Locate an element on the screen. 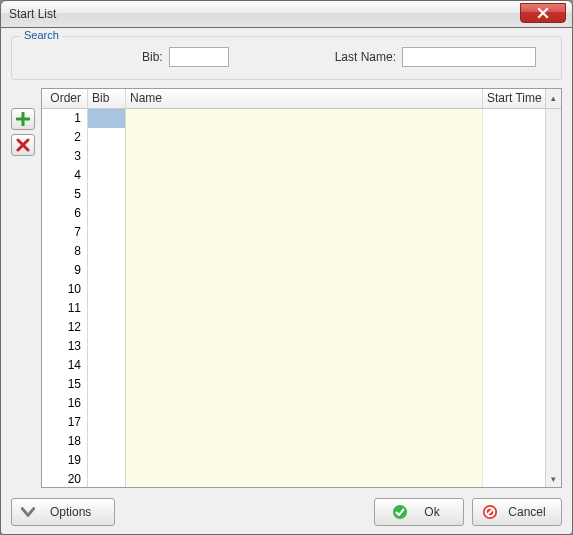 The width and height of the screenshot is (573, 535). table-row: 19 is located at coordinates (294, 460).